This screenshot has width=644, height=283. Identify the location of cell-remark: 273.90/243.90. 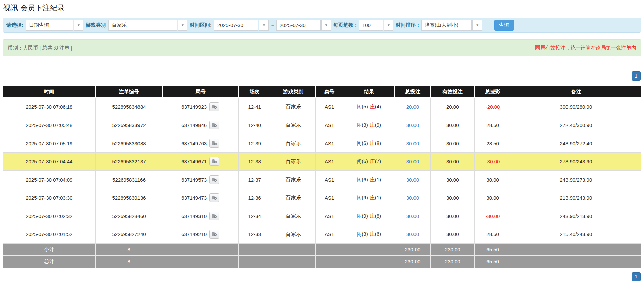
(576, 161).